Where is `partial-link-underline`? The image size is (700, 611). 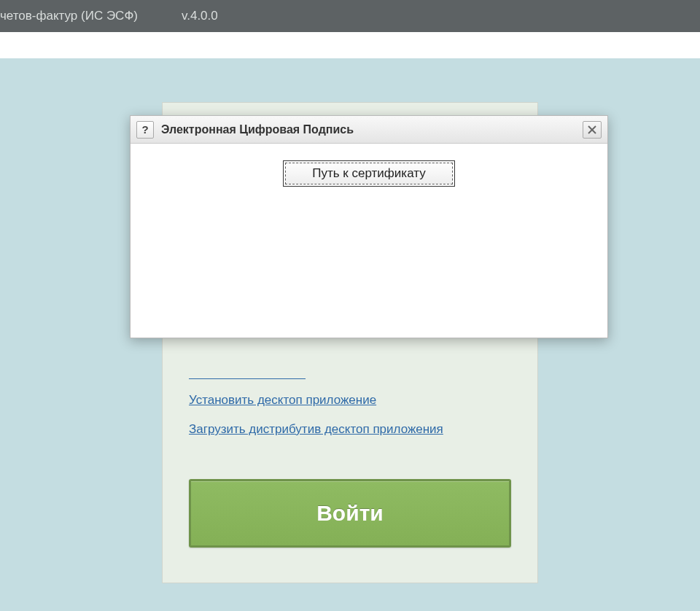 partial-link-underline is located at coordinates (247, 379).